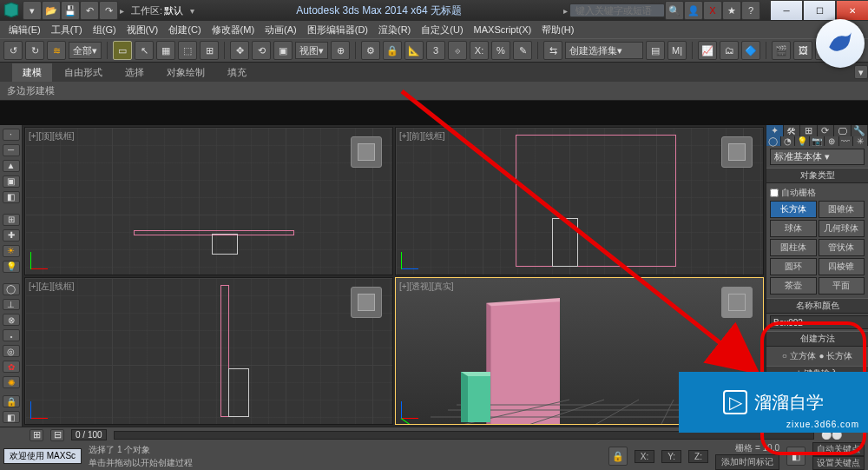 Image resolution: width=868 pixels, height=470 pixels. Describe the element at coordinates (775, 130) in the screenshot. I see `cmdtab-create-icon: ✦` at that location.